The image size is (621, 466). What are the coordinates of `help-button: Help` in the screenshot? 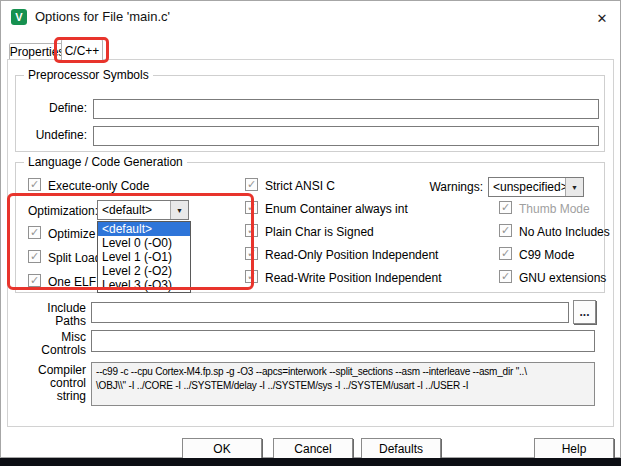 It's located at (574, 449).